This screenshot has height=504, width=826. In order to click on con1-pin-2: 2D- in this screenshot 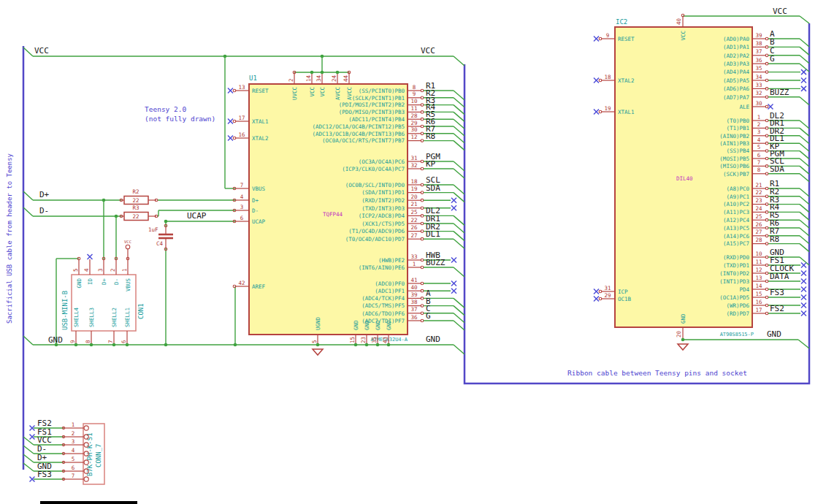, I will do `click(115, 271)`.